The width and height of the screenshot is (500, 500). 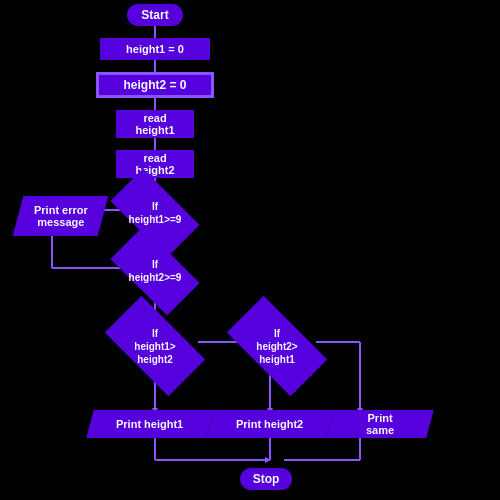 I want to click on start-node: Start, so click(x=155, y=15).